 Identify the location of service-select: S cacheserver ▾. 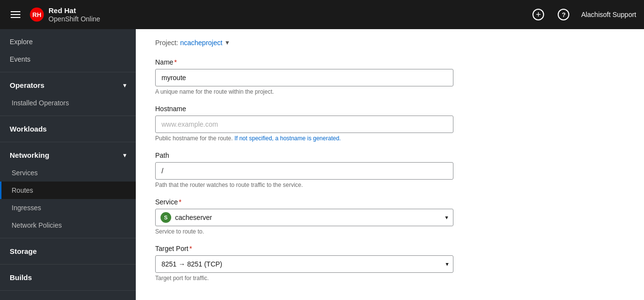
(305, 217).